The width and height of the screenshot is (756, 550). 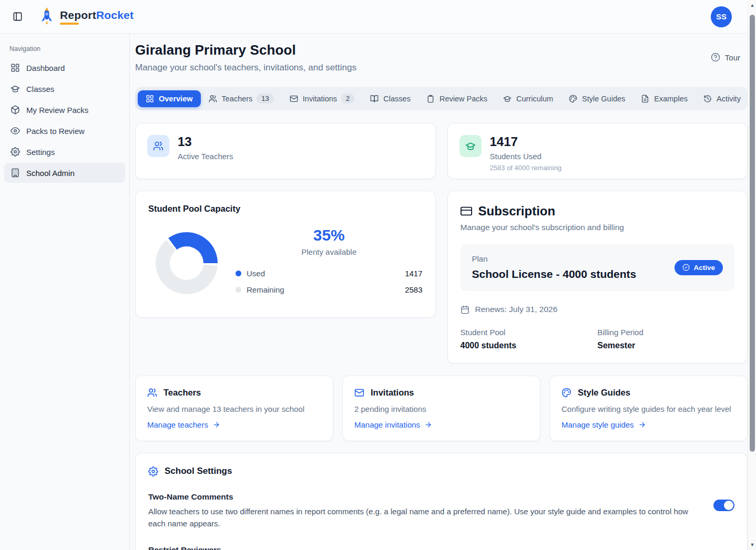 I want to click on sidebar-item-label: School Admin, so click(x=50, y=173).